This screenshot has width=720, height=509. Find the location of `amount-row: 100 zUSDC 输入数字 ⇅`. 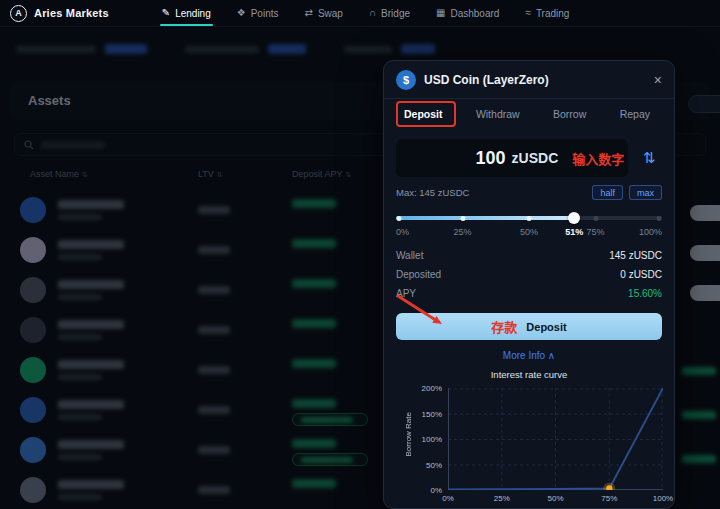

amount-row: 100 zUSDC 输入数字 ⇅ is located at coordinates (529, 158).